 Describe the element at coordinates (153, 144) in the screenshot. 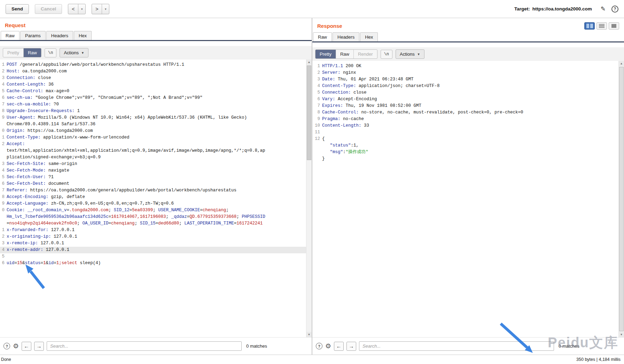

I see `editor-line: 2Accept:` at that location.